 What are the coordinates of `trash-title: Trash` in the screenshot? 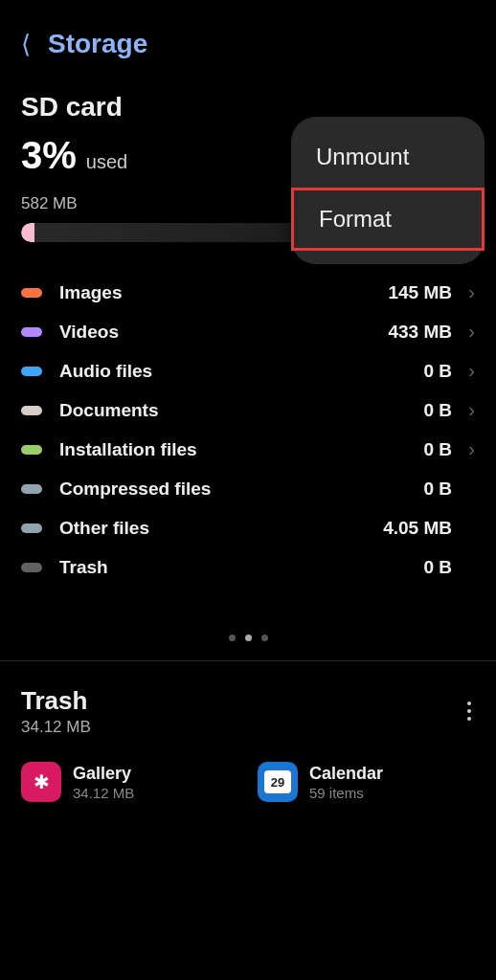 It's located at (248, 701).